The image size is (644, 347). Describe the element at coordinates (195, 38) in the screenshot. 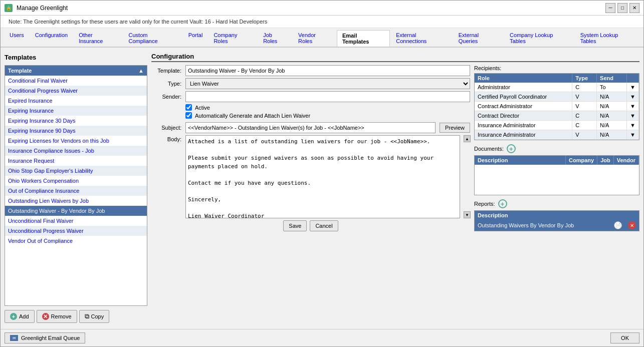

I see `tab-portal: Portal` at that location.